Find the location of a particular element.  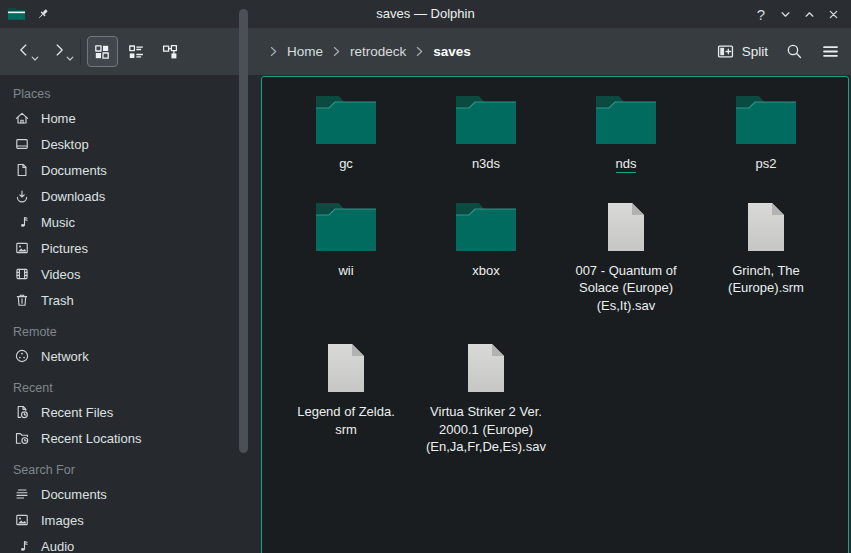

back-button is located at coordinates (24, 52).